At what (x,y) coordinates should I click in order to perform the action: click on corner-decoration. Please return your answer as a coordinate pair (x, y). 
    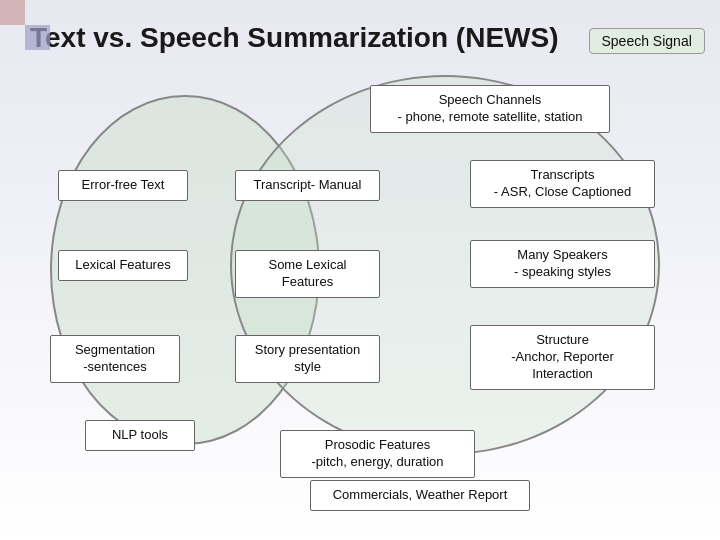
    Looking at the image, I should click on (25, 25).